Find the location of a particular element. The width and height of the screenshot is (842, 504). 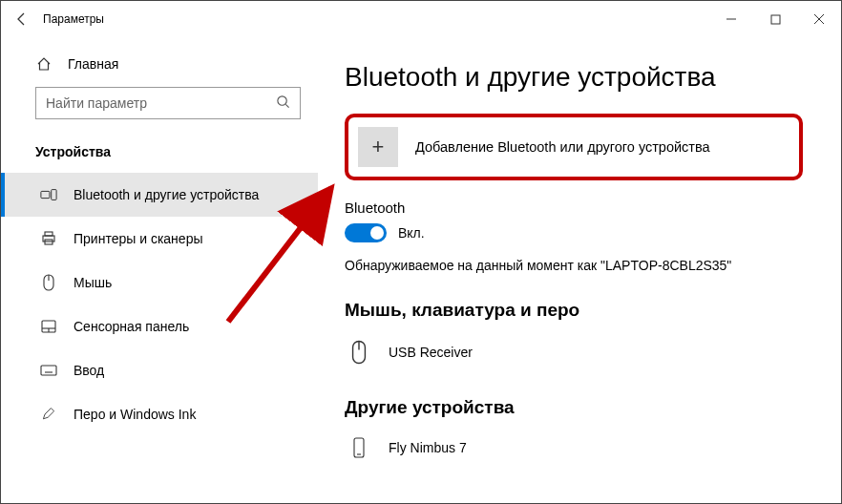

device-row-fly-nimbus: Fly Nimbus 7 is located at coordinates (579, 448).